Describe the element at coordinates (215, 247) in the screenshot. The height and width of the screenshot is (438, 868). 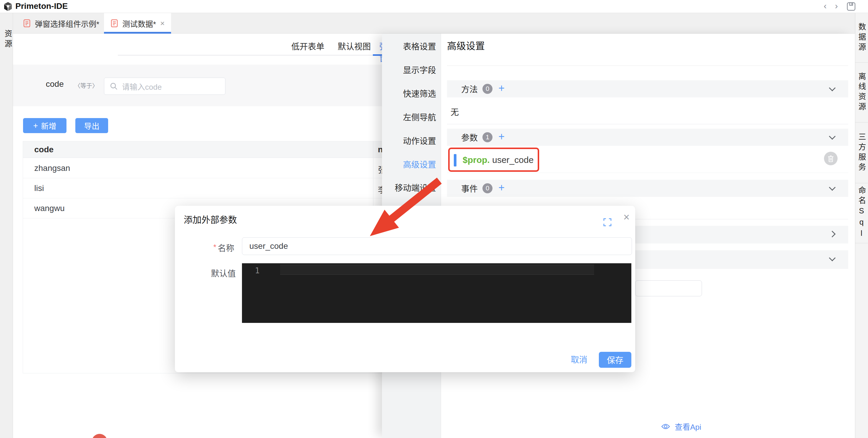
I see `required-asterisk: *` at that location.